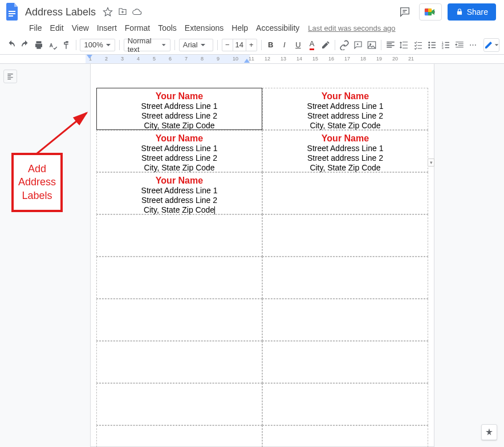 The image size is (504, 447). Describe the element at coordinates (154, 59) in the screenshot. I see `ruler-tick: 5` at that location.